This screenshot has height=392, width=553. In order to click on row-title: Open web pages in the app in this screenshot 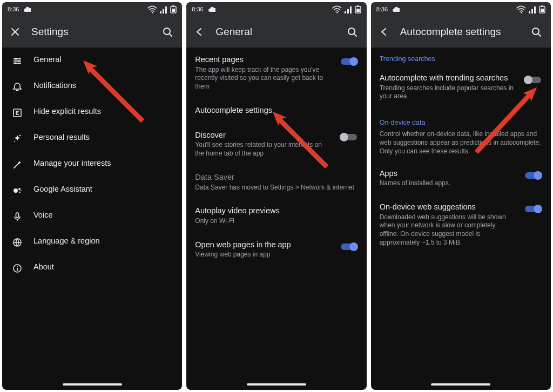, I will do `click(262, 245)`.